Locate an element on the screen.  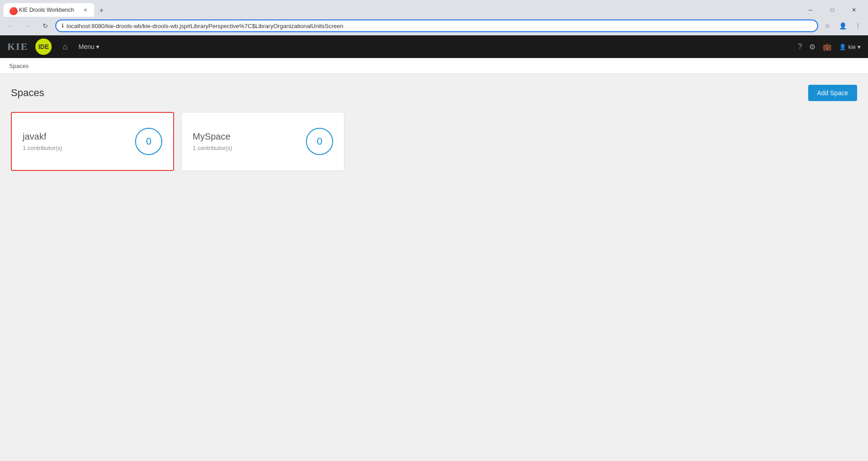
minimize-button: ─ is located at coordinates (810, 10).